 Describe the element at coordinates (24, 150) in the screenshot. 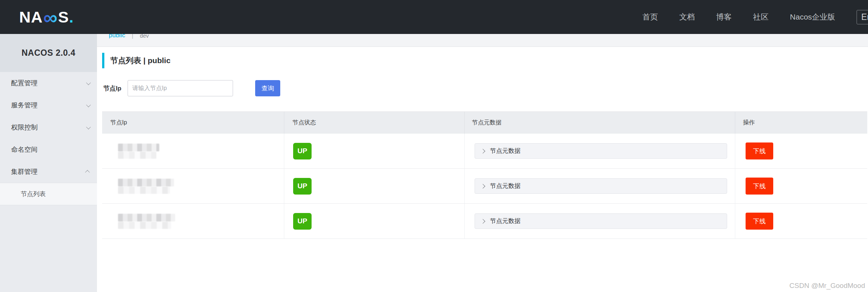

I see `sidebar-item-label: 命名空间` at that location.